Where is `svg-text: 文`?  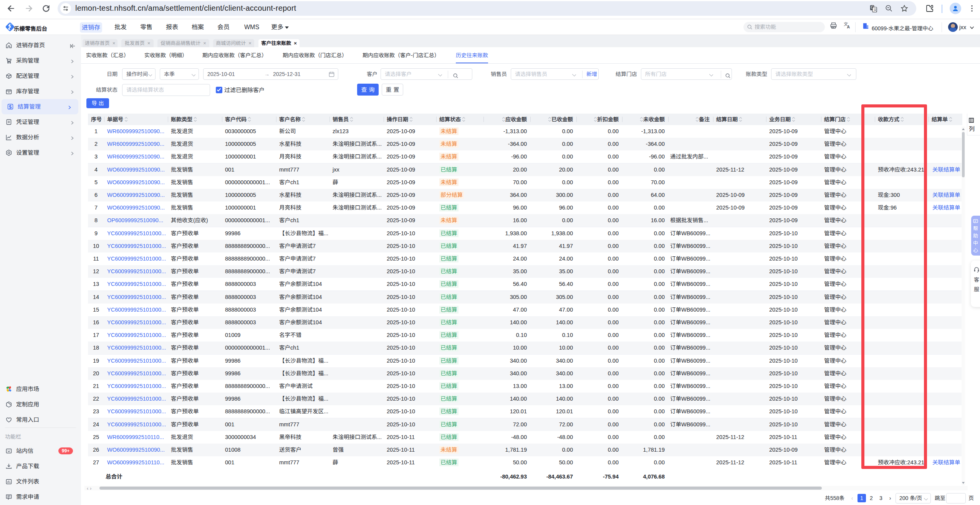
svg-text: 文 is located at coordinates (875, 10).